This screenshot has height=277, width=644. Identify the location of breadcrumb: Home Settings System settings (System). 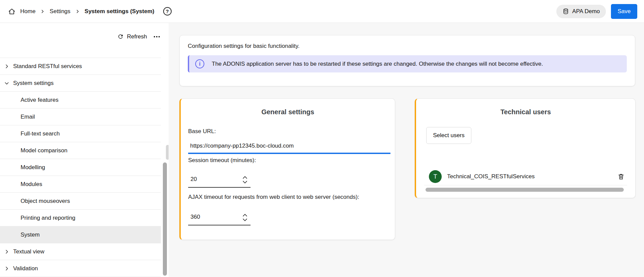
(81, 11).